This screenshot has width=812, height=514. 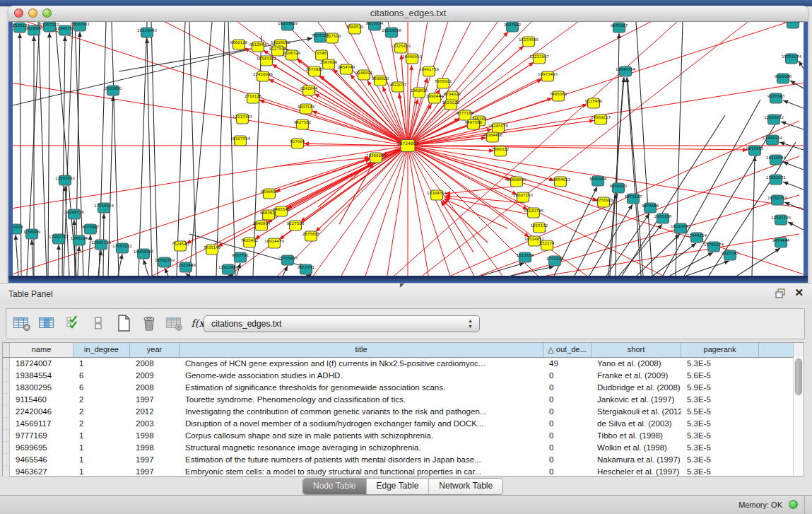 What do you see at coordinates (274, 243) in the screenshot?
I see `network-node: 16914479` at bounding box center [274, 243].